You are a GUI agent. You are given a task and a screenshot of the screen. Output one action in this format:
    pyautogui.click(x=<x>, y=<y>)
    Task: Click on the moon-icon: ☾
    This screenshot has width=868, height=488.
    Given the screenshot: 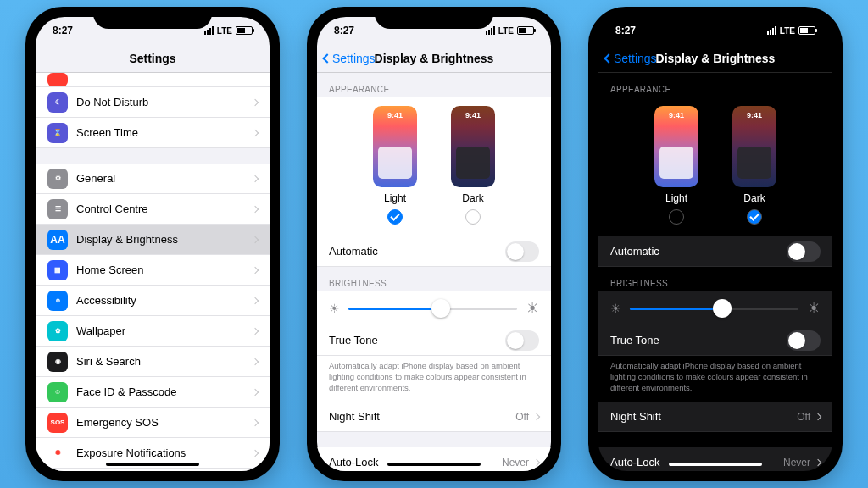 What is the action you would take?
    pyautogui.click(x=58, y=103)
    